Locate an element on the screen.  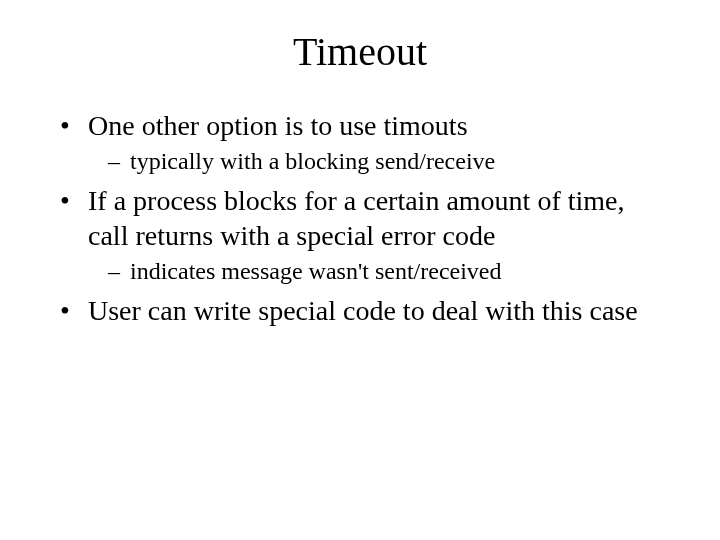
list-item: typically with a blocking send/receive is located at coordinates (384, 162).